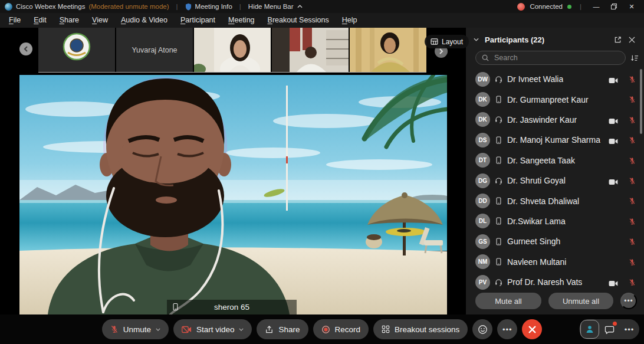 The width and height of the screenshot is (644, 344). What do you see at coordinates (555, 281) in the screenshot?
I see `participant-row: PVProf Dr. Naresh Vats` at bounding box center [555, 281].